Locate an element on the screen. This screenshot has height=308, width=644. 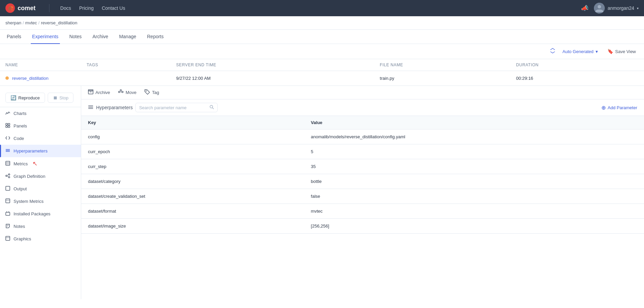
logo: 🍂 comet is located at coordinates (20, 8).